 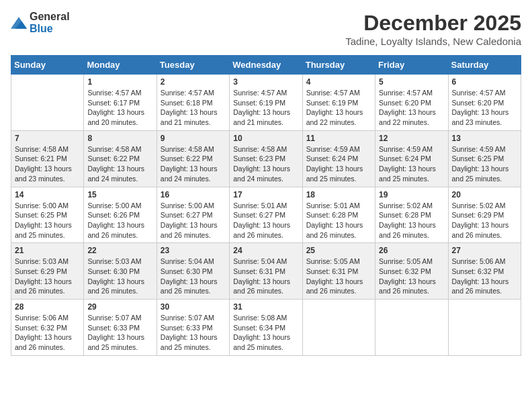 What do you see at coordinates (47, 138) in the screenshot?
I see `day-number: 7` at bounding box center [47, 138].